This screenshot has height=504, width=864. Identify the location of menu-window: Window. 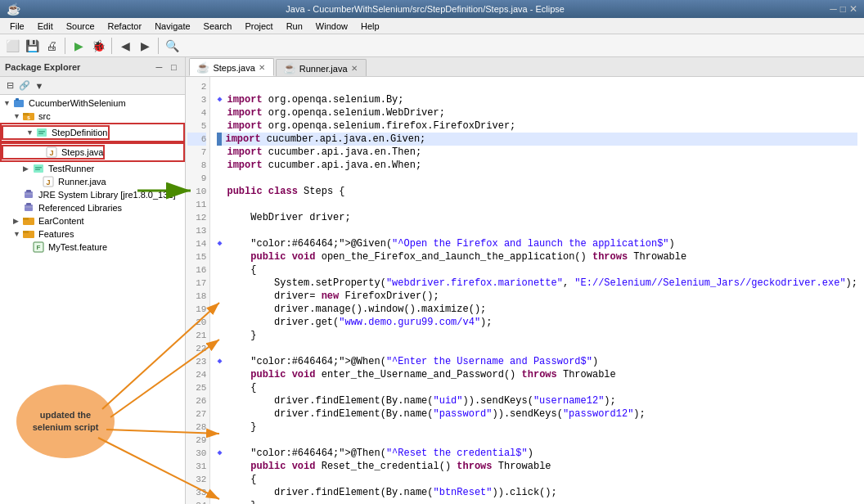
(332, 26).